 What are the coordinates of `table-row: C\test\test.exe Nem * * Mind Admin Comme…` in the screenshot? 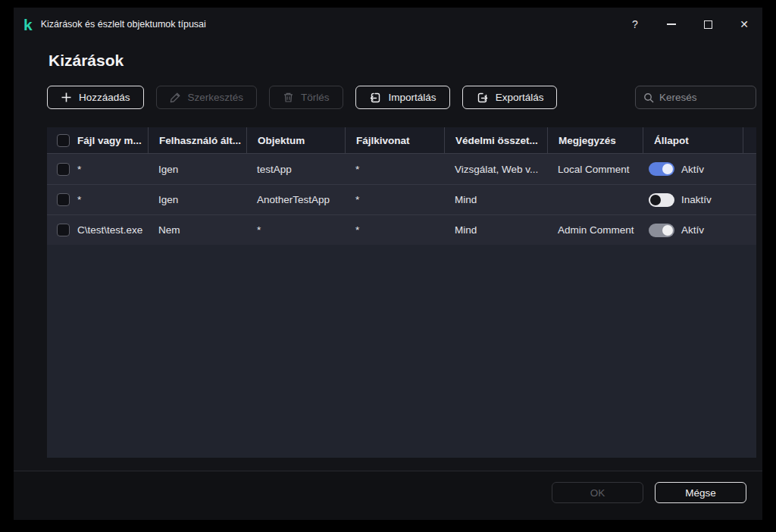 It's located at (402, 230).